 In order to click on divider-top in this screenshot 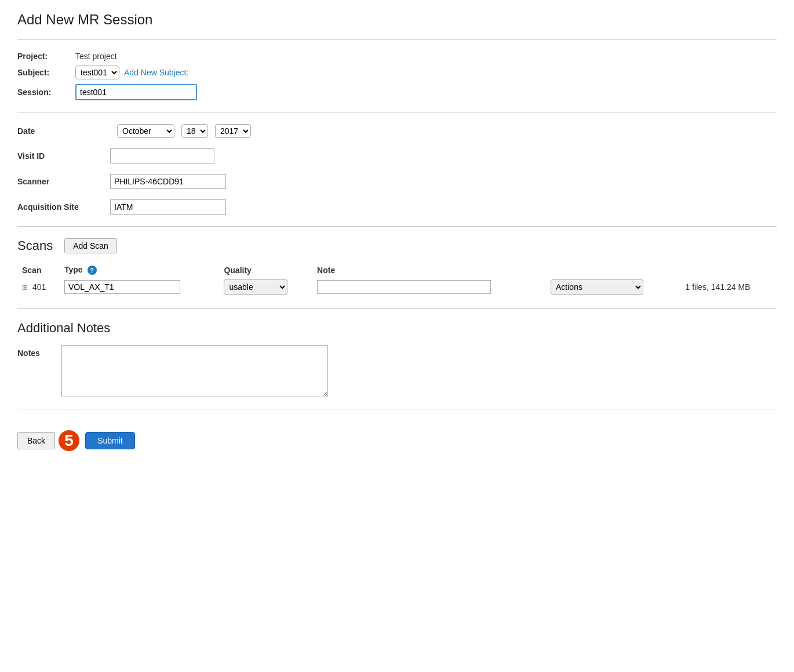, I will do `click(397, 39)`.